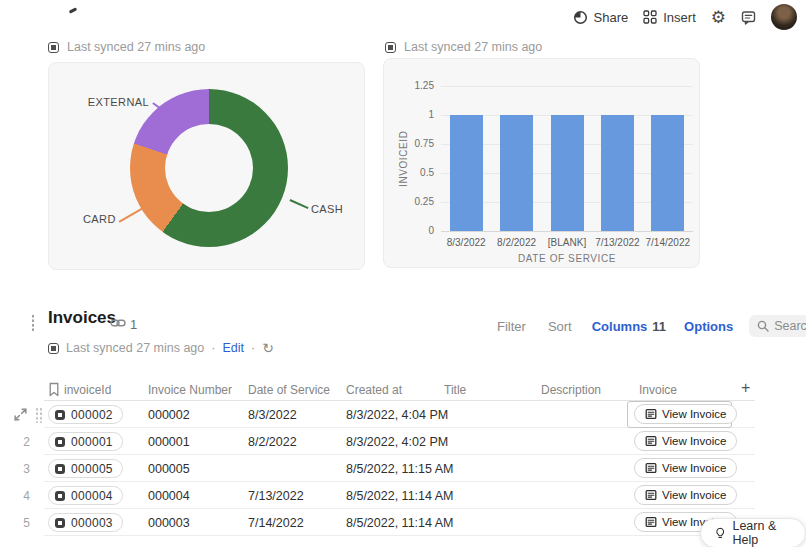 This screenshot has width=806, height=547. Describe the element at coordinates (400, 536) in the screenshot. I see `row-divider` at that location.